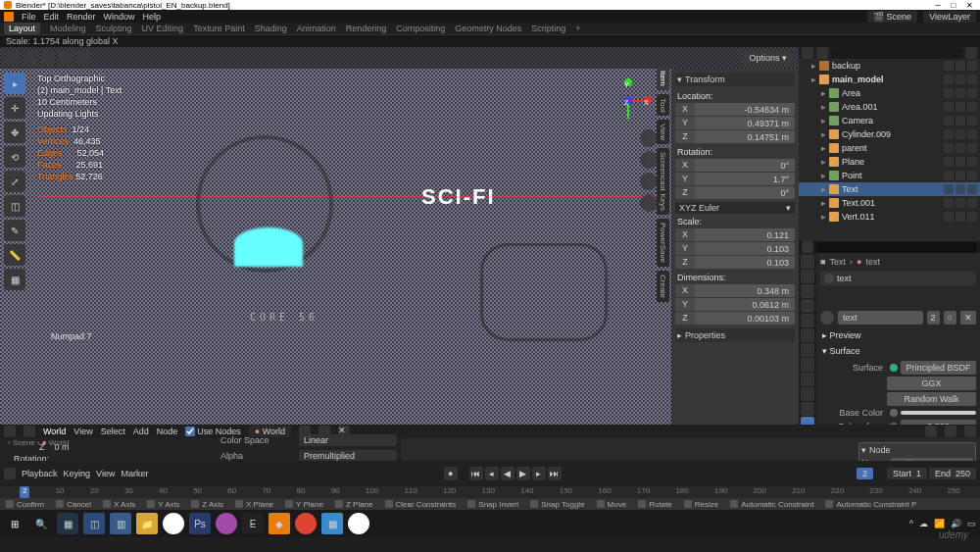 The image size is (980, 552). Describe the element at coordinates (890, 121) in the screenshot. I see `outliner-row: ▸Camera` at that location.